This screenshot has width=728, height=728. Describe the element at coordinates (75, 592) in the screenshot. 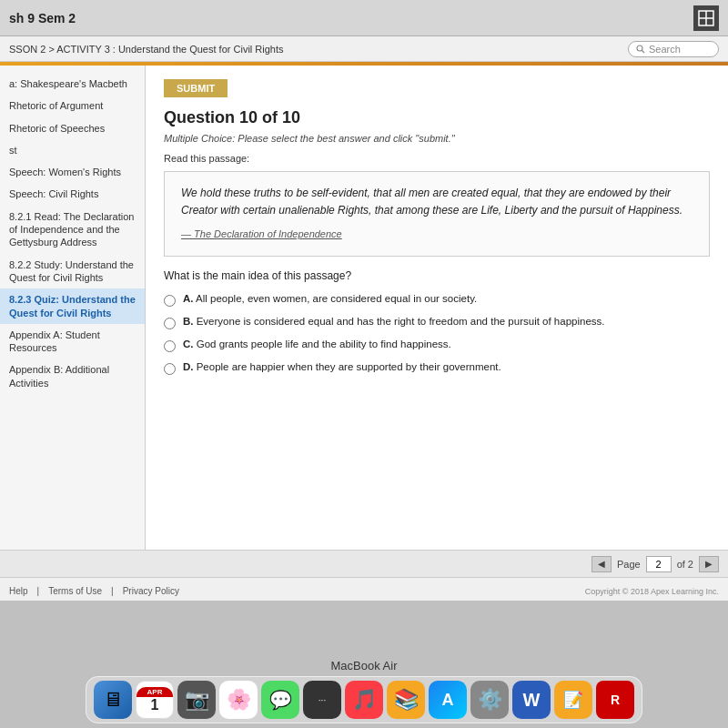

I see `terms-link: Terms of Use` at that location.